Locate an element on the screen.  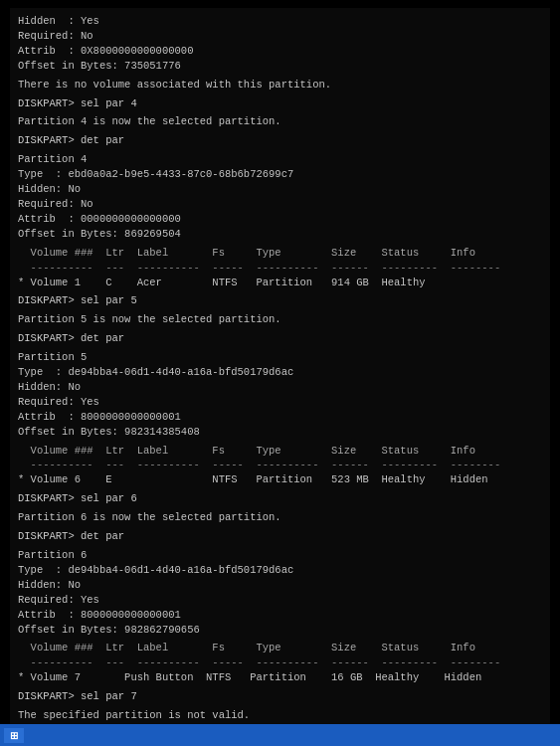
output-line: There is no volume associated with this … is located at coordinates (280, 86).